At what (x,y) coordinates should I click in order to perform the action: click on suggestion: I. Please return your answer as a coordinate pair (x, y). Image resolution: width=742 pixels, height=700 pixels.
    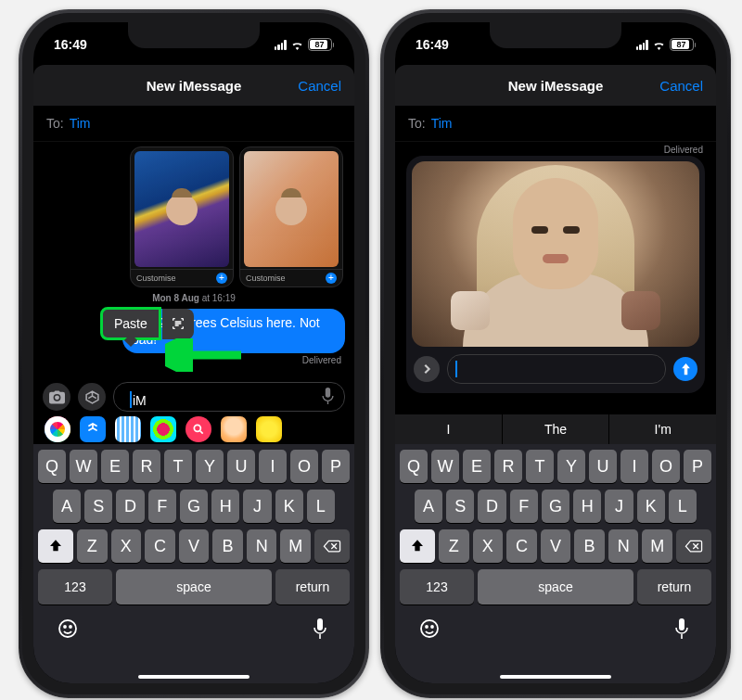
    Looking at the image, I should click on (449, 429).